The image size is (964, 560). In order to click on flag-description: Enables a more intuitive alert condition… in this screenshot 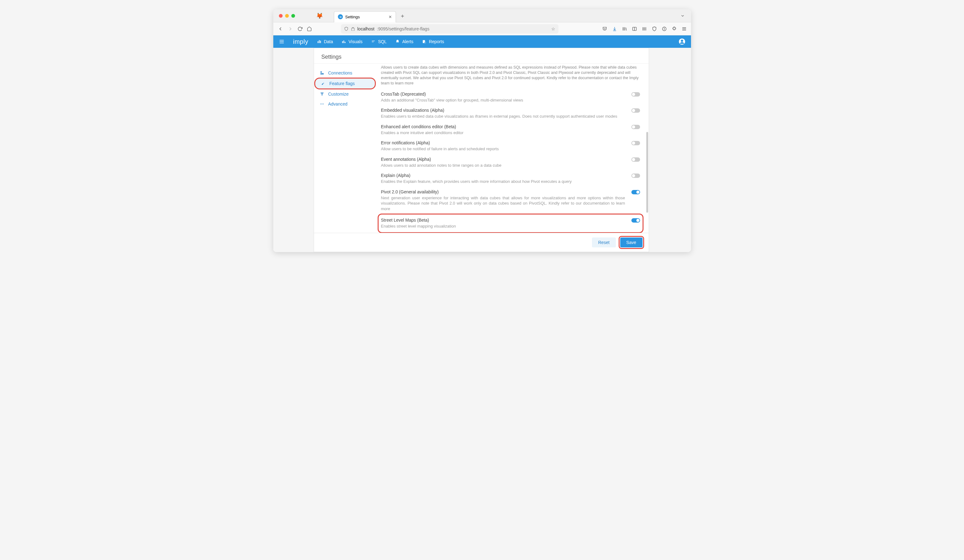, I will do `click(503, 133)`.